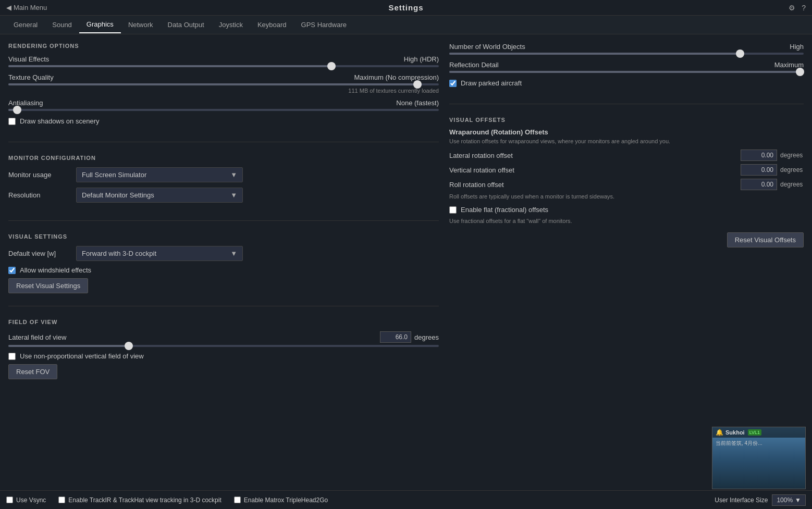  What do you see at coordinates (421, 59) in the screenshot?
I see `visual-effects-value: High (HDR)` at bounding box center [421, 59].